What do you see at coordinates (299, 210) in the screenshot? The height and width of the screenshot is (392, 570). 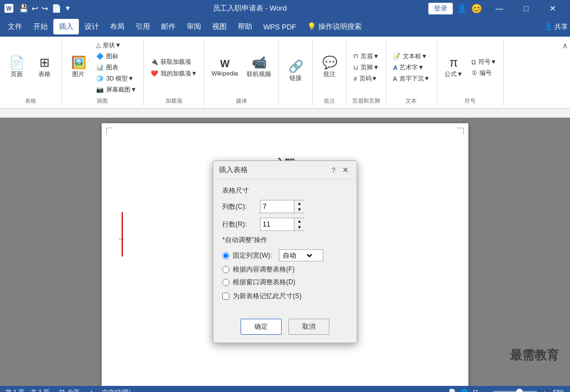 I see `cols-spin-down: ▼` at bounding box center [299, 210].